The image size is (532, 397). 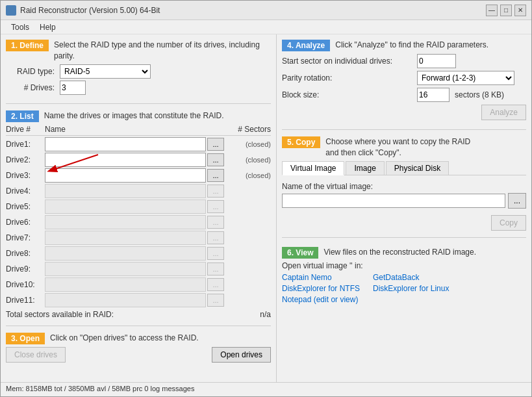 What do you see at coordinates (321, 288) in the screenshot?
I see `view-col-1: Captain Nemo DiskExplorer for NTFS Notep…` at bounding box center [321, 288].